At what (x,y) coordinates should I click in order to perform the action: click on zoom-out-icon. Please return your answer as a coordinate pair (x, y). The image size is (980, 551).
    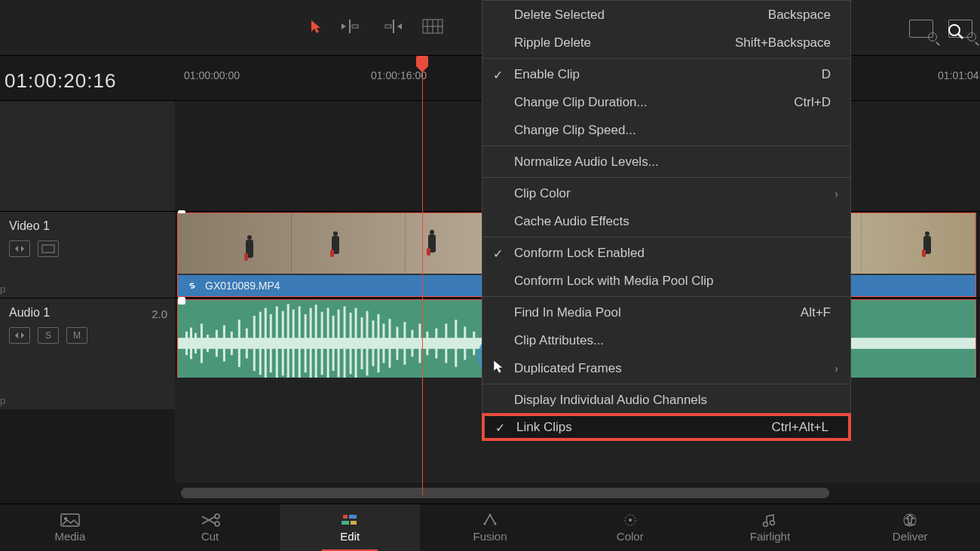
    Looking at the image, I should click on (921, 29).